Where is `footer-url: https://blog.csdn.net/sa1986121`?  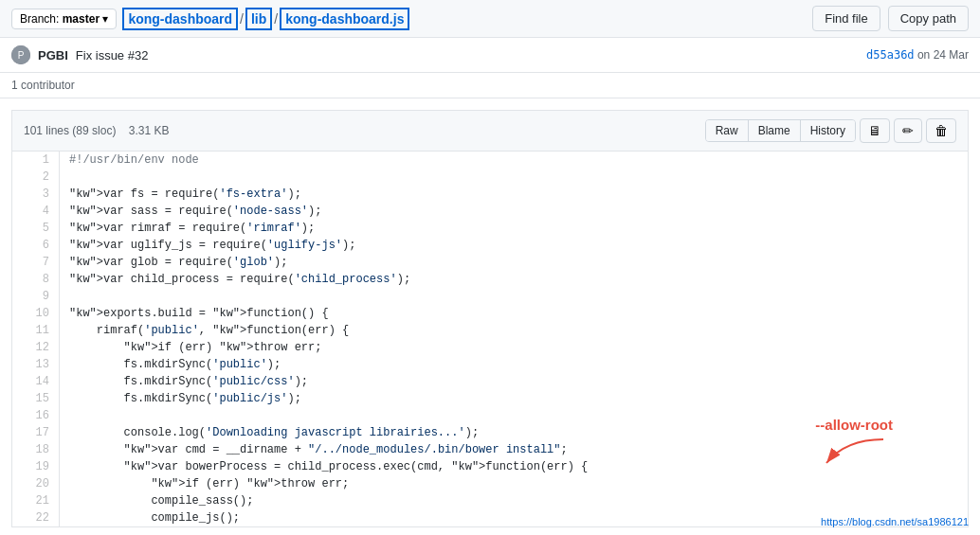
footer-url: https://blog.csdn.net/sa1986121 is located at coordinates (895, 522).